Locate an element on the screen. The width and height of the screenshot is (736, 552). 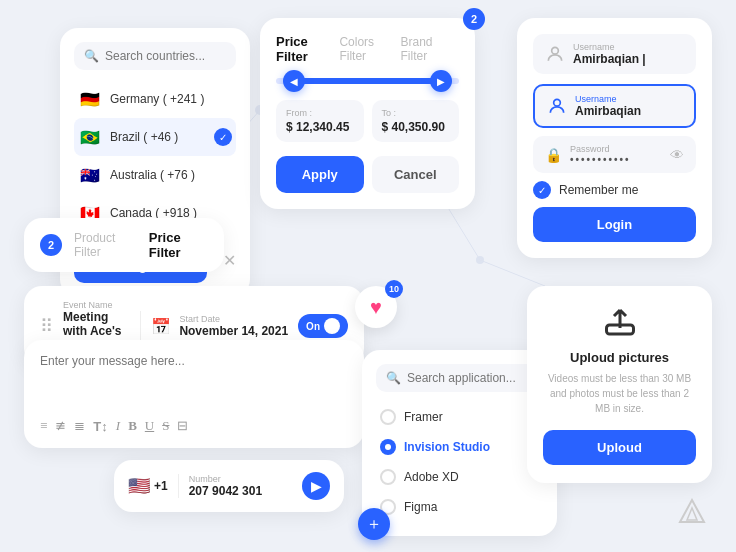
country-search-input is located at coordinates (166, 56).